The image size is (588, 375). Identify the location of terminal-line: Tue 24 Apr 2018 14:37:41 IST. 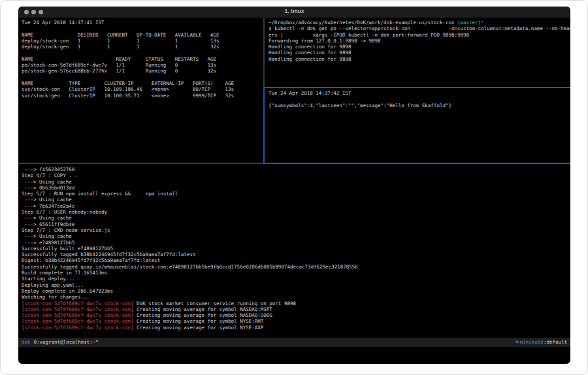
(144, 22).